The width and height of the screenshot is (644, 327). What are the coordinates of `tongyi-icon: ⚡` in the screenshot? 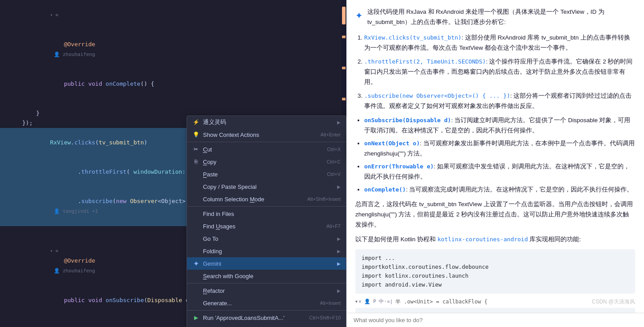 It's located at (196, 122).